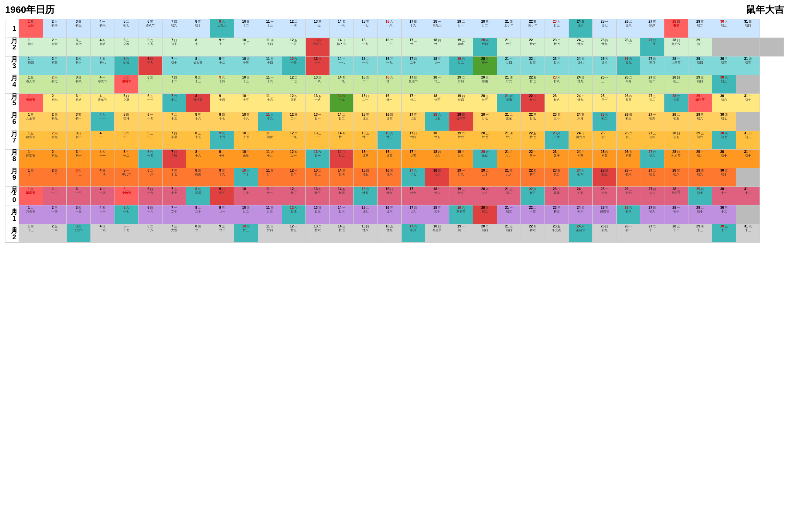 This screenshot has width=789, height=532. What do you see at coordinates (198, 214) in the screenshot?
I see `nov-8: 8二 二十` at bounding box center [198, 214].